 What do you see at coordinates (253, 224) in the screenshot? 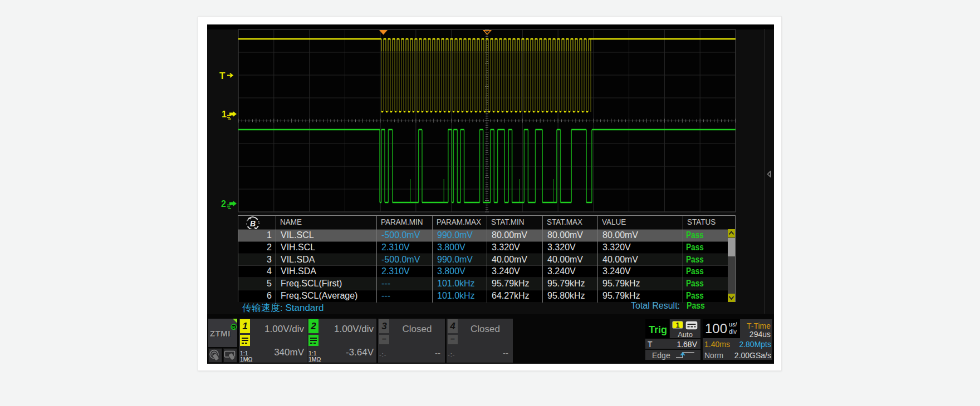
I see `svg-text: B` at bounding box center [253, 224].